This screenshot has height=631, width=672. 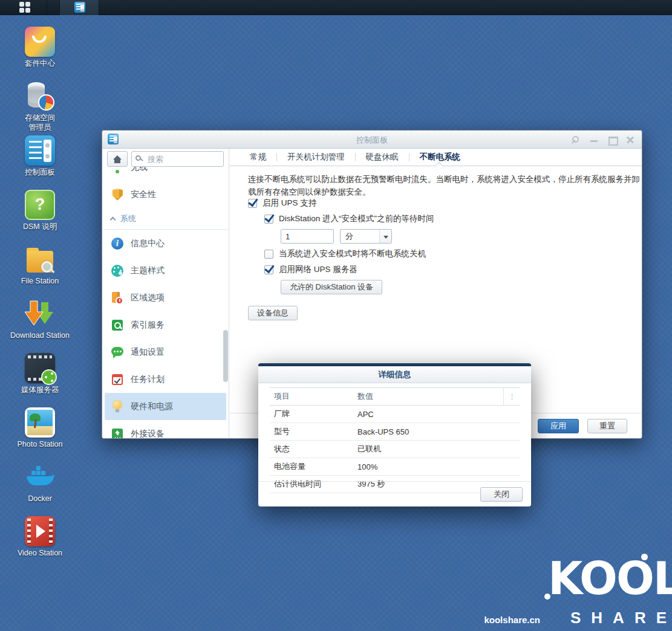 I want to click on sidebar-item-label: 索引服务, so click(x=148, y=325).